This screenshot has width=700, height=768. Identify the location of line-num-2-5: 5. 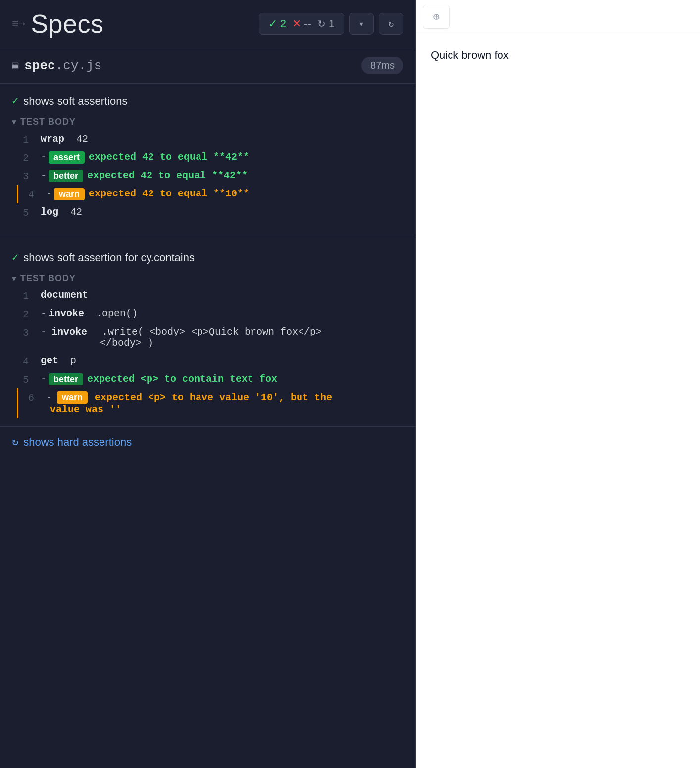
(29, 379).